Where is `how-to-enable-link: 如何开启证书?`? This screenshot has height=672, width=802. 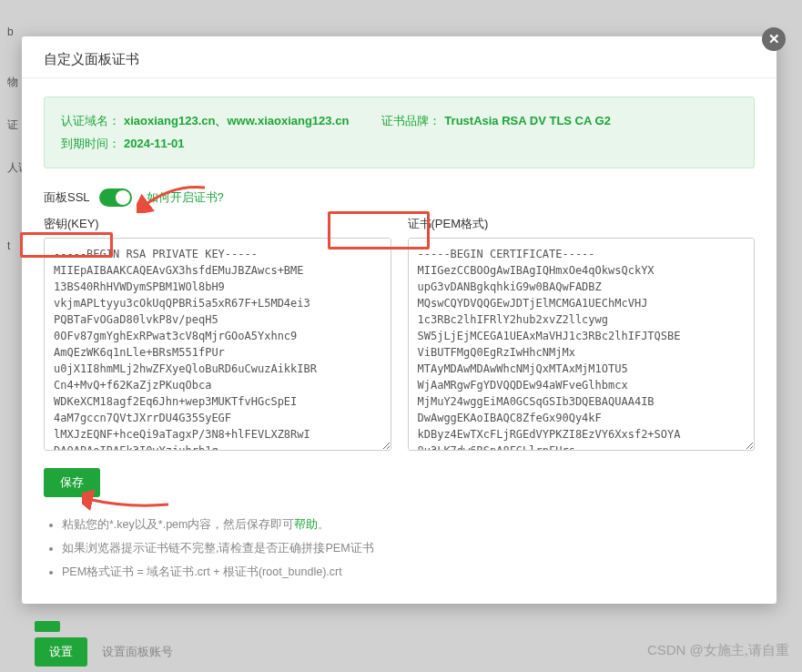
how-to-enable-link: 如何开启证书? is located at coordinates (186, 198).